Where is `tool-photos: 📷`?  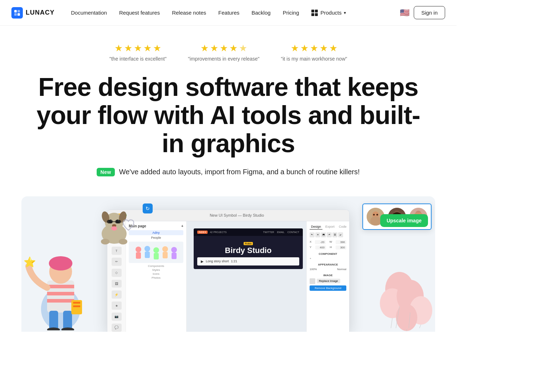
tool-photos: 📷 is located at coordinates (117, 316).